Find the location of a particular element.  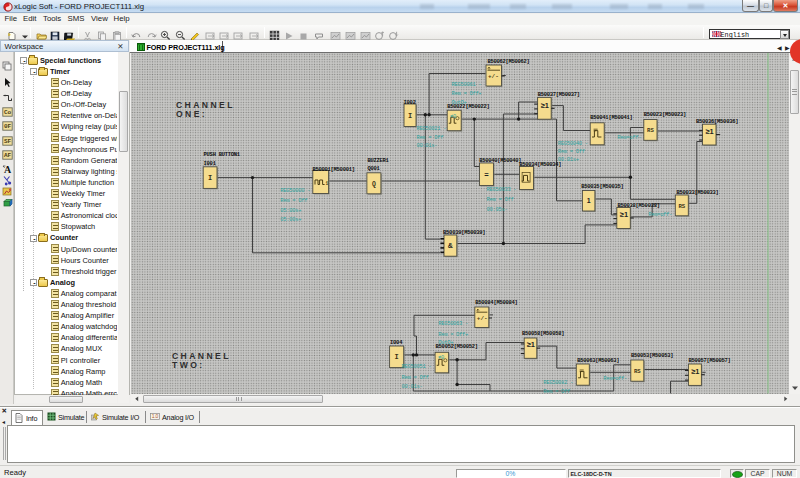

svg-text: B50053[M50053] is located at coordinates (652, 356).